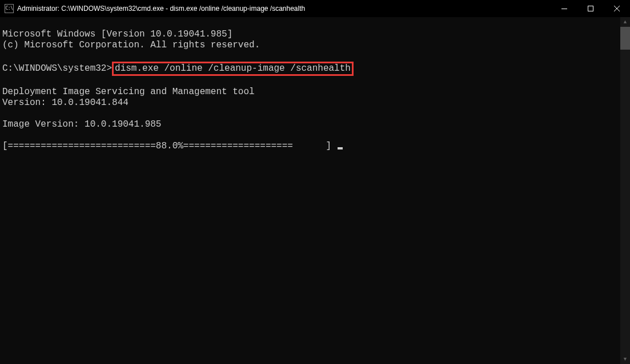  Describe the element at coordinates (82, 124) in the screenshot. I see `output-line: Image Version: 10.0.19041.985` at that location.